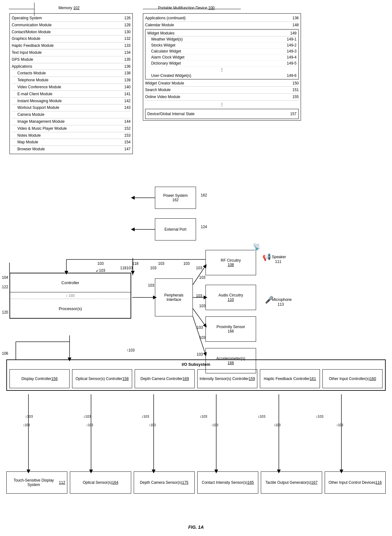 This screenshot has width=392, height=536. I want to click on arr-103-3: ↕103, so click(152, 425).